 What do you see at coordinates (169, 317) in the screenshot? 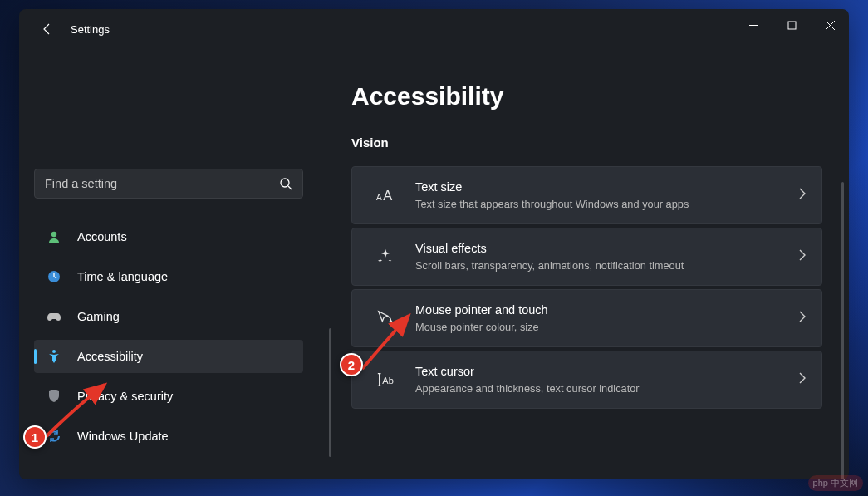
I see `sidebar-item-gaming: Gaming` at bounding box center [169, 317].